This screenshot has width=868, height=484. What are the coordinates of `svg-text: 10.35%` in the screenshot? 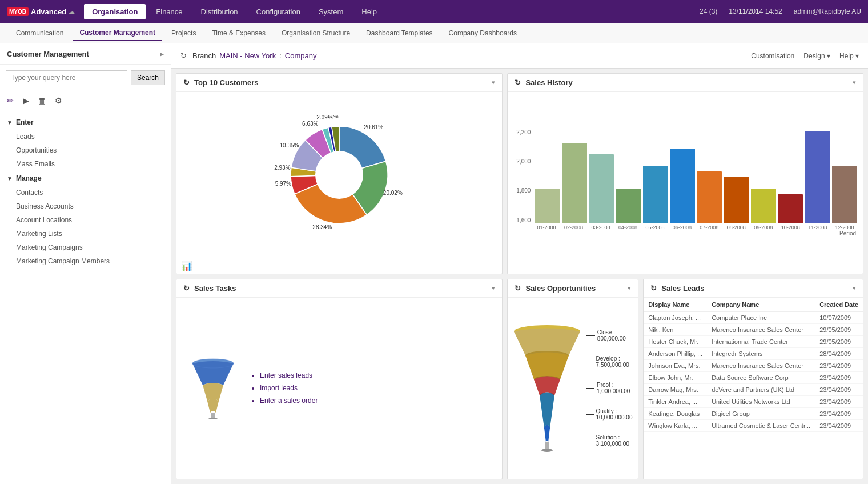 It's located at (290, 145).